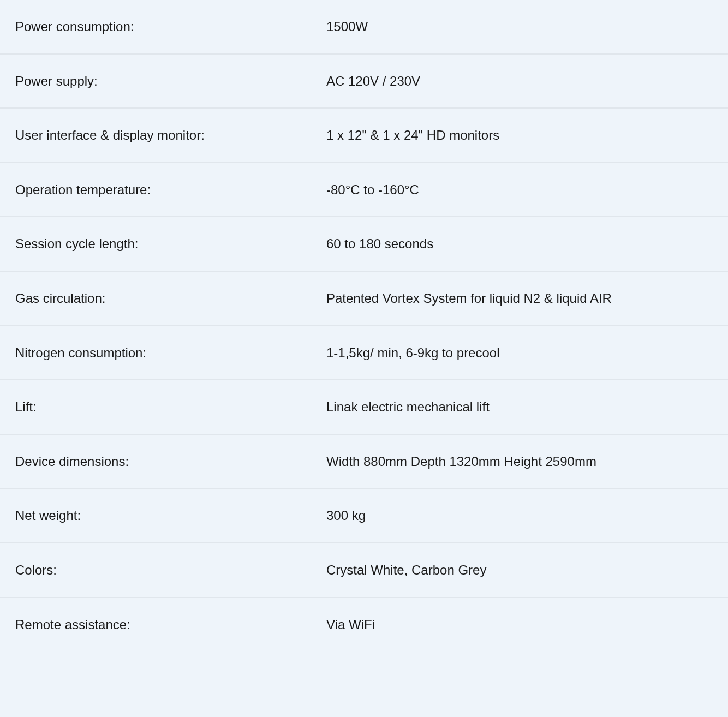 The image size is (728, 717). Describe the element at coordinates (364, 82) in the screenshot. I see `spec-row: Power supply: AC 120V / 230V` at that location.